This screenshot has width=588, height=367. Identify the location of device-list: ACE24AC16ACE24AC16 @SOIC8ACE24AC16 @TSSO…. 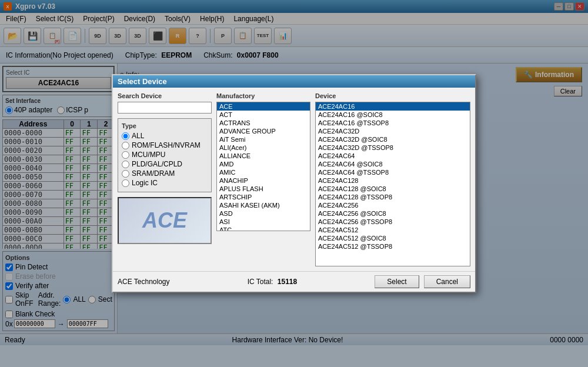
(393, 184).